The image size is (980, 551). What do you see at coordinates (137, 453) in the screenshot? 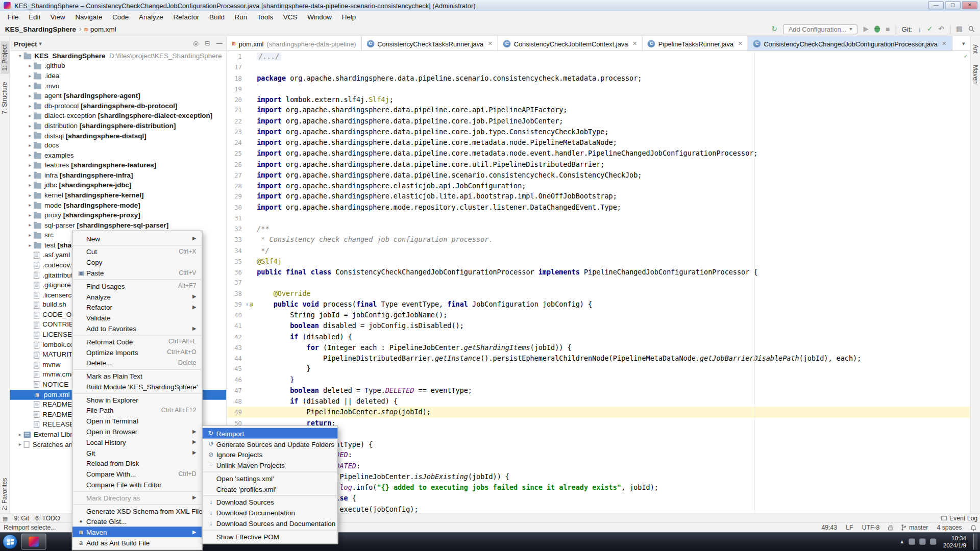
I see `context-menu-item-git: Git▶` at bounding box center [137, 453].